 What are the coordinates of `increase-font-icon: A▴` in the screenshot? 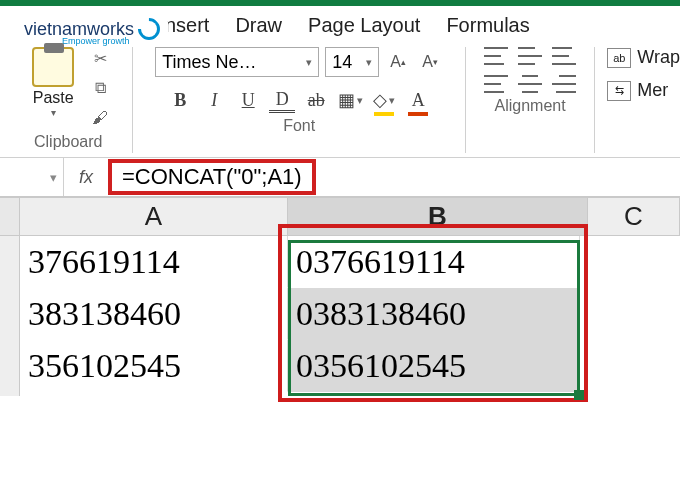 It's located at (398, 62).